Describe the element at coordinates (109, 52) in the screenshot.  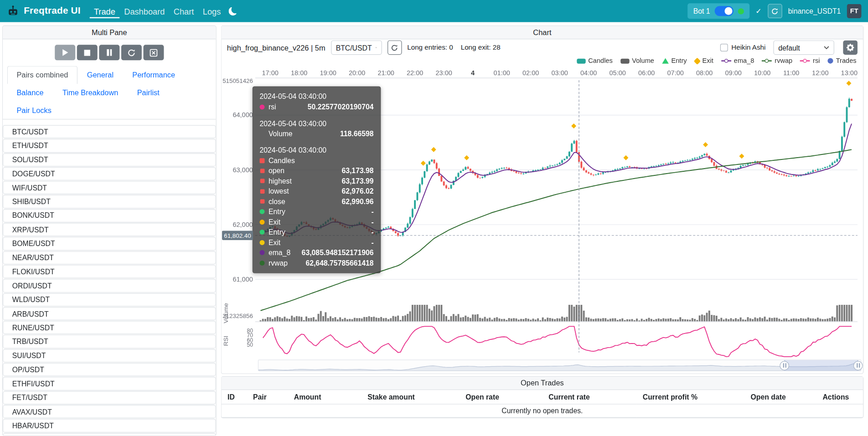
I see `pause-button` at that location.